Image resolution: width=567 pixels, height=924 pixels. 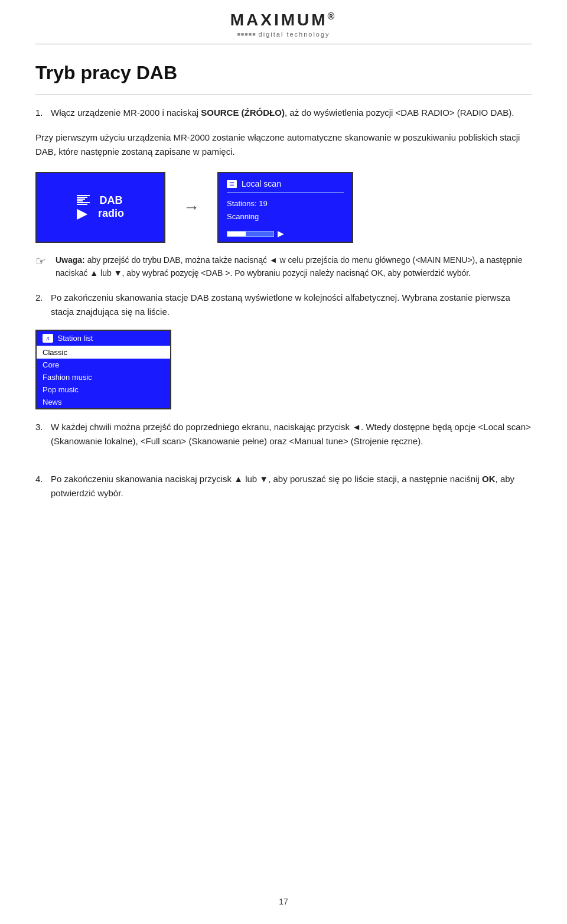 What do you see at coordinates (250, 234) in the screenshot?
I see `progress-bar` at bounding box center [250, 234].